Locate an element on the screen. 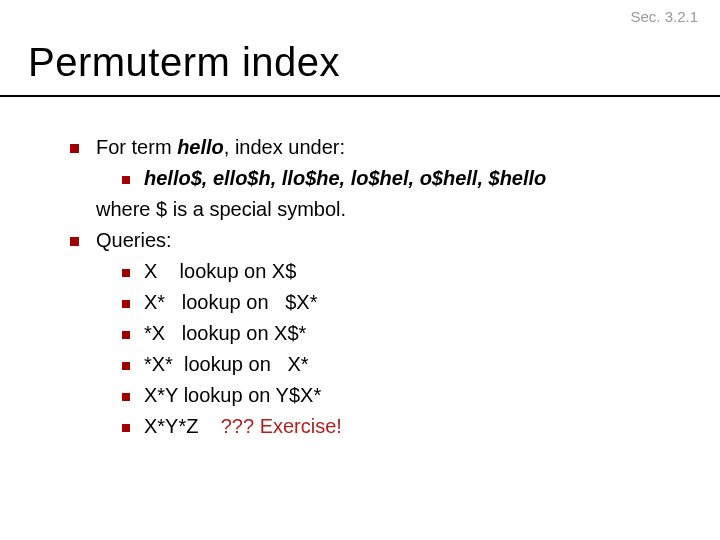 The width and height of the screenshot is (720, 540). term-hello: hello is located at coordinates (200, 147).